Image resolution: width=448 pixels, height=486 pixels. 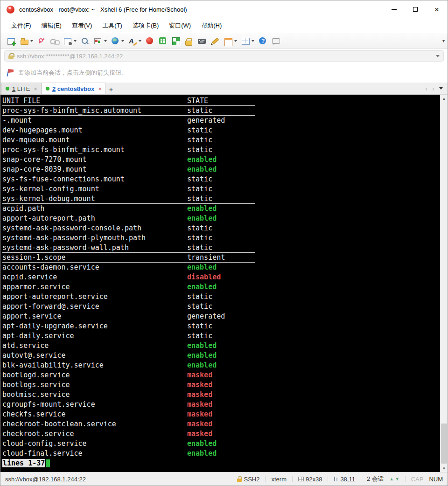 What do you see at coordinates (221, 385) in the screenshot?
I see `terminal-row: bootlogs.servicemasked` at bounding box center [221, 385].